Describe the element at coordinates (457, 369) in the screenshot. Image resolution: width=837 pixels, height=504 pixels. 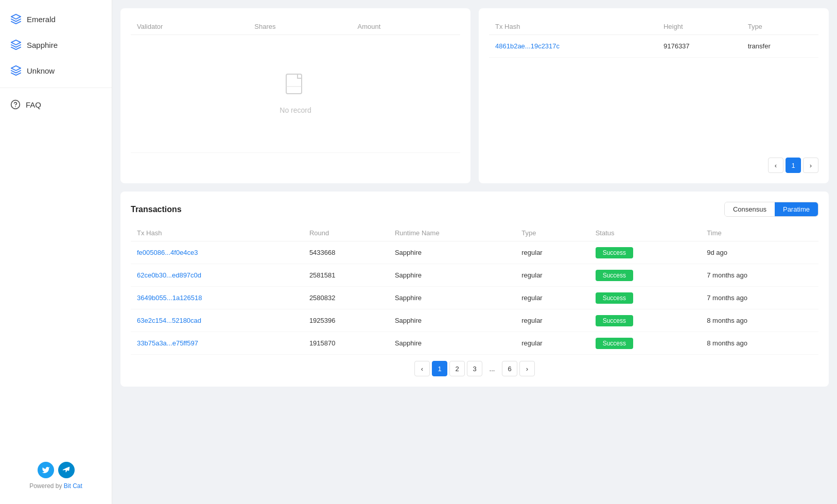
I see `page-2-btn: 2` at that location.